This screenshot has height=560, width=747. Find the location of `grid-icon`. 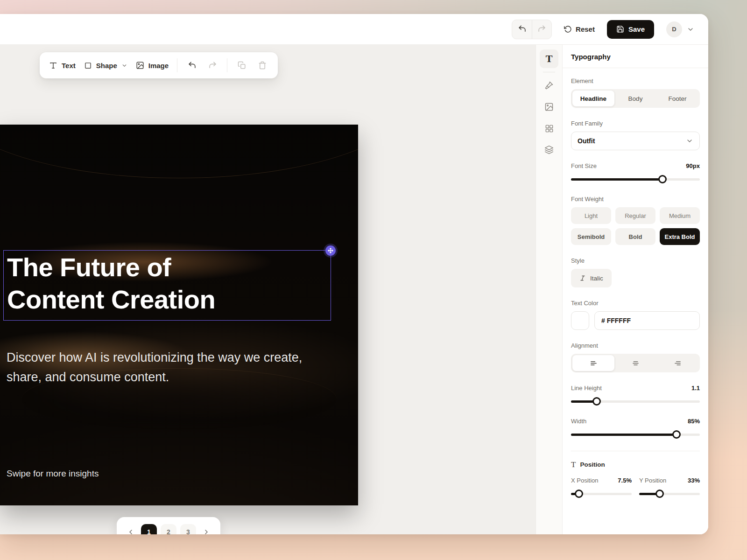

grid-icon is located at coordinates (549, 129).